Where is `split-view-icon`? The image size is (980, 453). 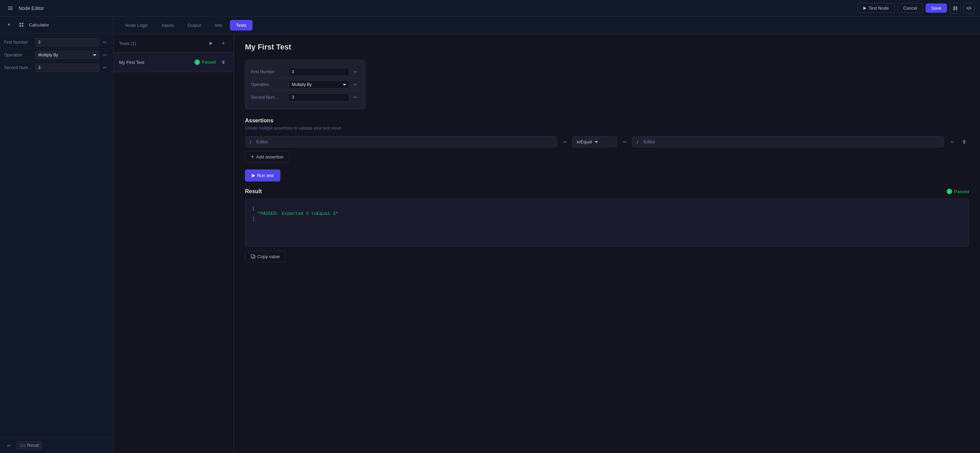 split-view-icon is located at coordinates (955, 8).